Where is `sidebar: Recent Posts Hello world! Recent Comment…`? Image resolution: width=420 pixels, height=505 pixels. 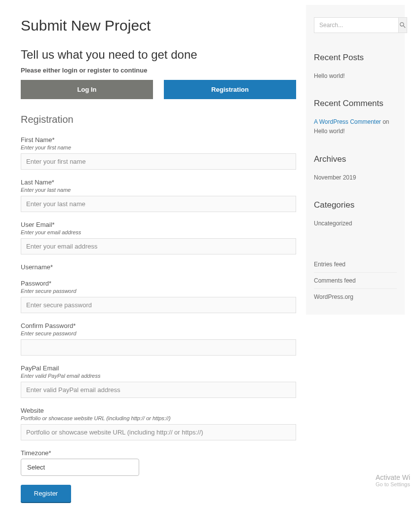 sidebar: Recent Posts Hello world! Recent Comment… is located at coordinates (355, 128).